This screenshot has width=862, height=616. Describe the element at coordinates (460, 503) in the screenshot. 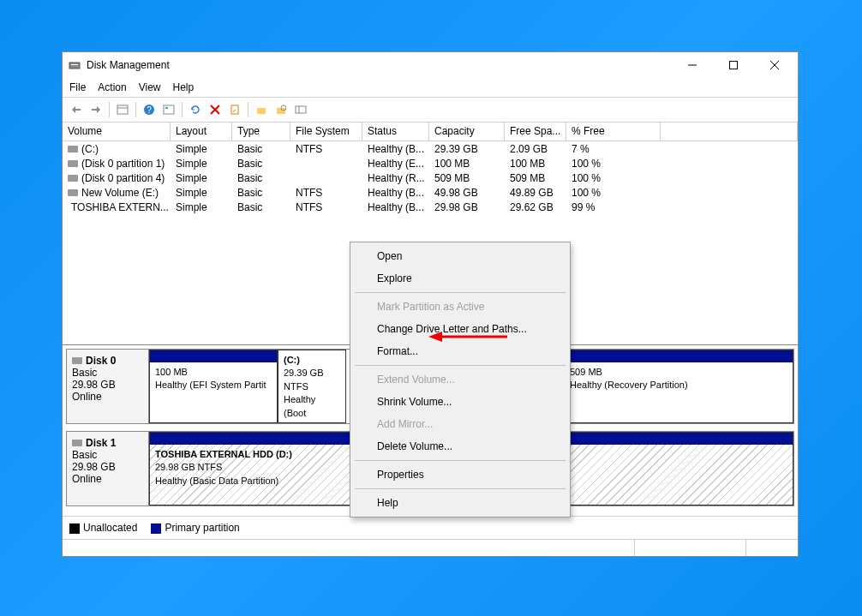

I see `menu-item-help: Help` at that location.